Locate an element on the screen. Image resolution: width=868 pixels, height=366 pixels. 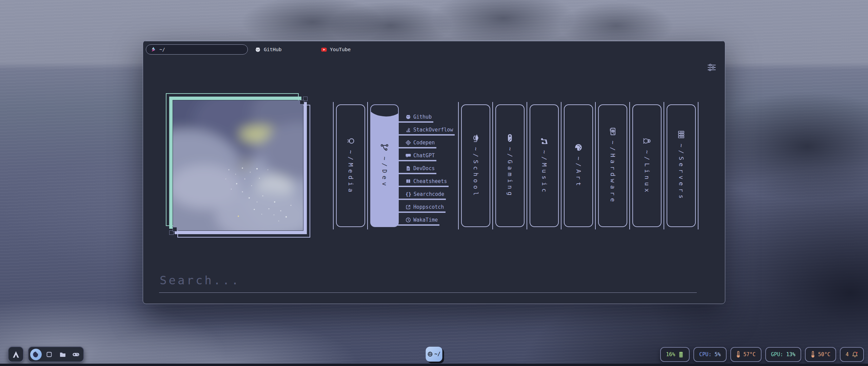
memory-widget: 16% is located at coordinates (675, 354).